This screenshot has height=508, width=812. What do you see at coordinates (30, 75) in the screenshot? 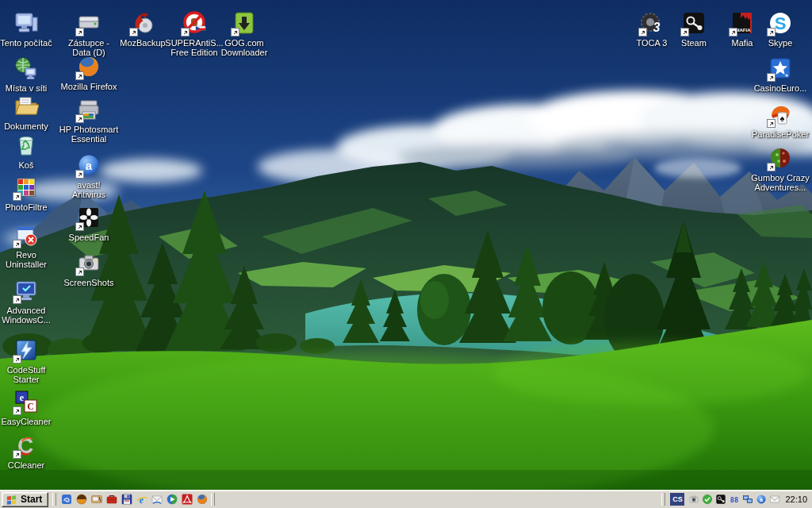
I see `desktop-icon-mista-v-siti: Místa v síti` at bounding box center [30, 75].